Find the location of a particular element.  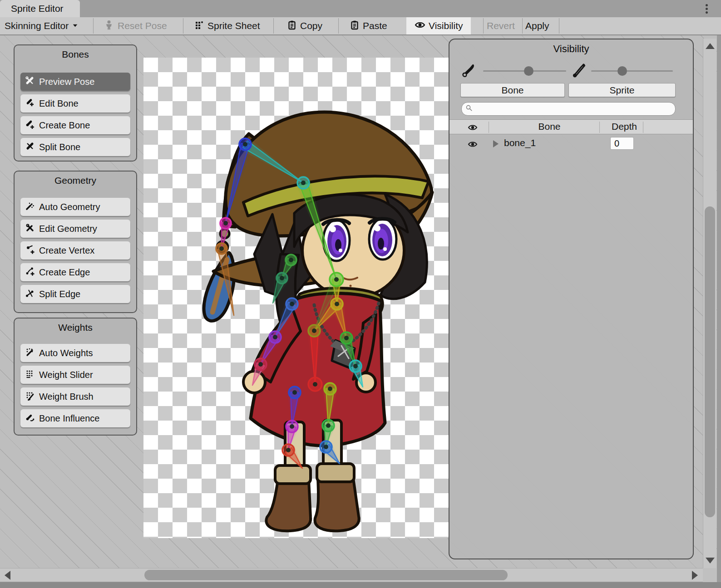

create-edge-button: Create Edge is located at coordinates (75, 272).